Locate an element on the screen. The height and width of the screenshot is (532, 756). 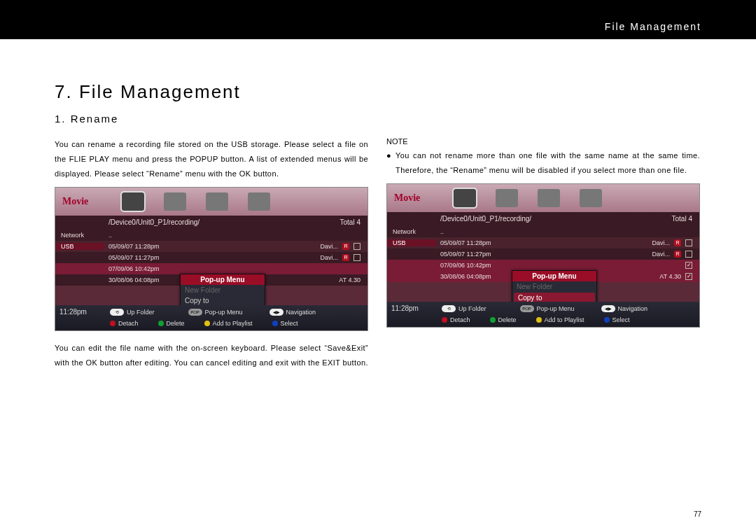
ss2-total: Total 4 is located at coordinates (686, 218).